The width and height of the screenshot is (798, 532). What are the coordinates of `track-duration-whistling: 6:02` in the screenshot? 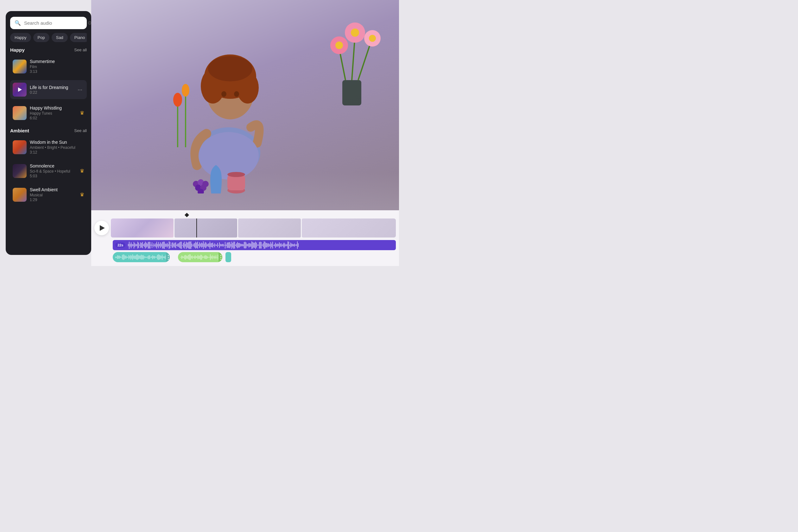 It's located at (53, 118).